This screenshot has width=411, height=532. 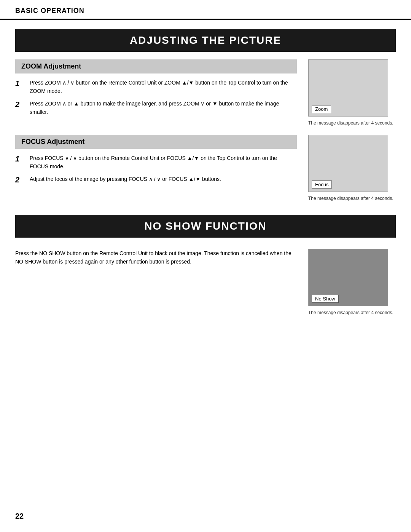 What do you see at coordinates (163, 162) in the screenshot?
I see `focus-item-1-text: Press FOCUS ∧ / ∨ button on the Remote C…` at bounding box center [163, 162].